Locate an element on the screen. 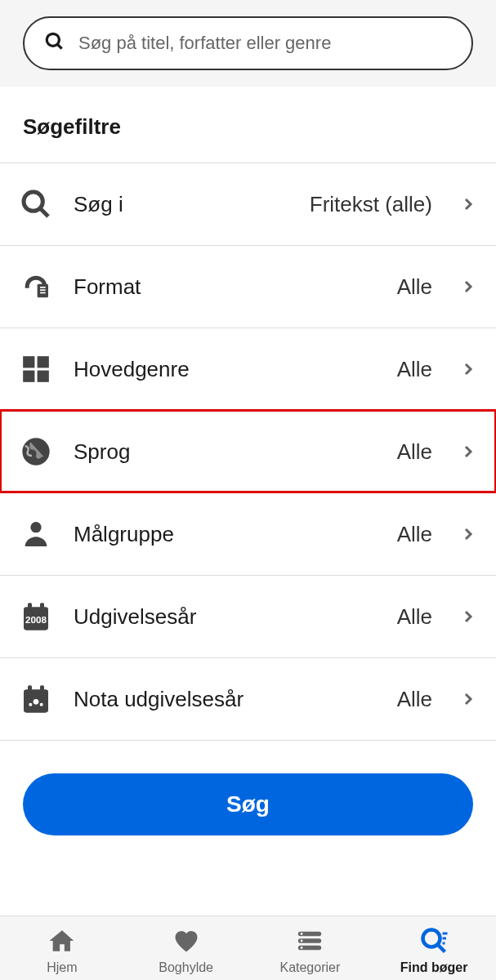  filter-row-udgivelsesår: 2008 Udgivelsesår Alle is located at coordinates (248, 616).